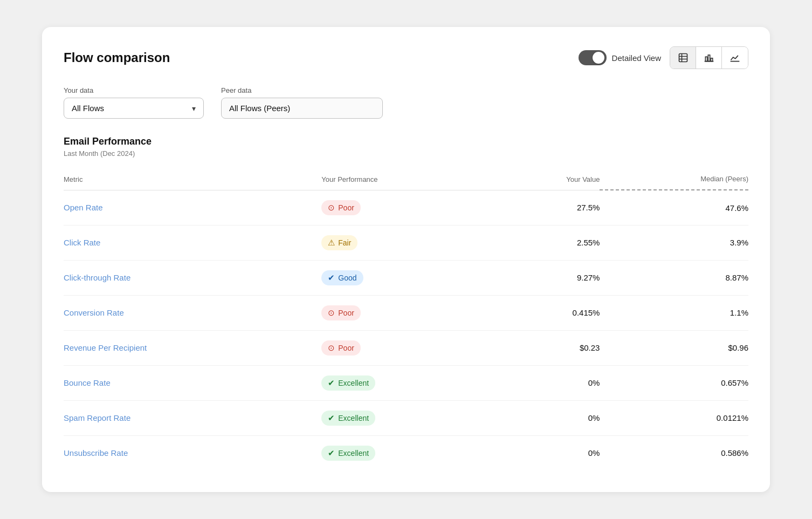  What do you see at coordinates (598, 58) in the screenshot?
I see `toggle-knob` at bounding box center [598, 58].